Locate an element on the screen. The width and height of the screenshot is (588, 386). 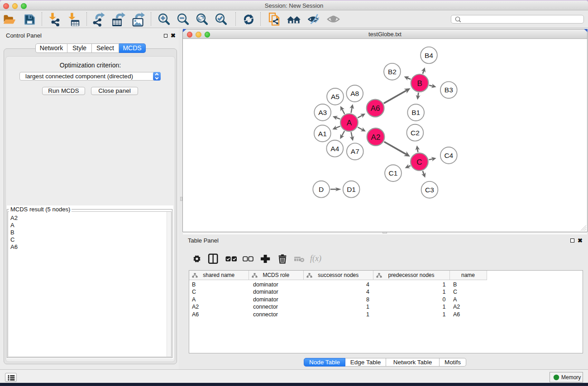
svg-text: A4 is located at coordinates (335, 148).